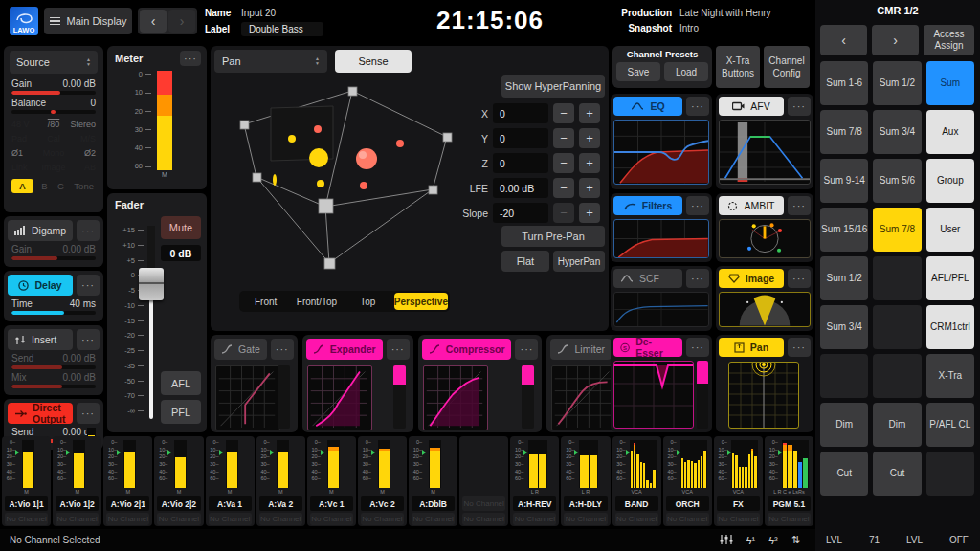 The width and height of the screenshot is (980, 551). What do you see at coordinates (40, 231) in the screenshot?
I see `digamp-button: Digamp` at bounding box center [40, 231].